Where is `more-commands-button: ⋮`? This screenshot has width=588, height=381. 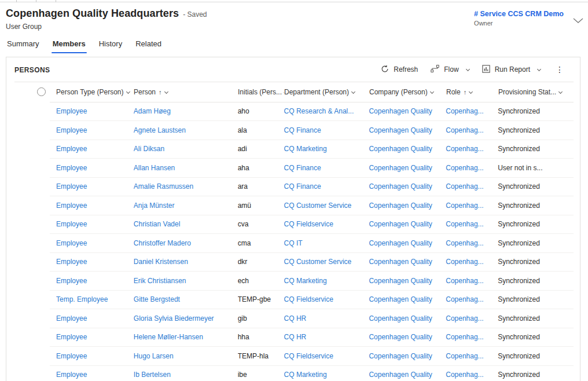
more-commands-button: ⋮ is located at coordinates (560, 69).